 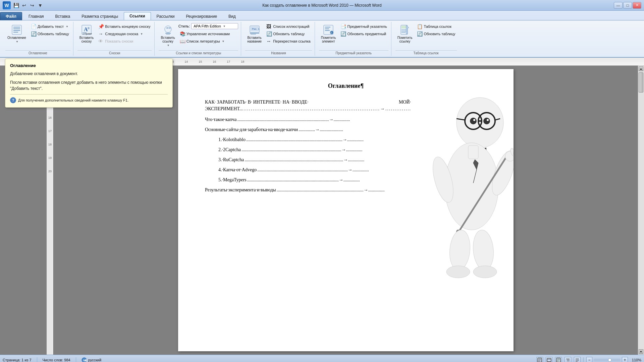 I want to click on word-count-status: Число слов: 984, so click(x=56, y=360).